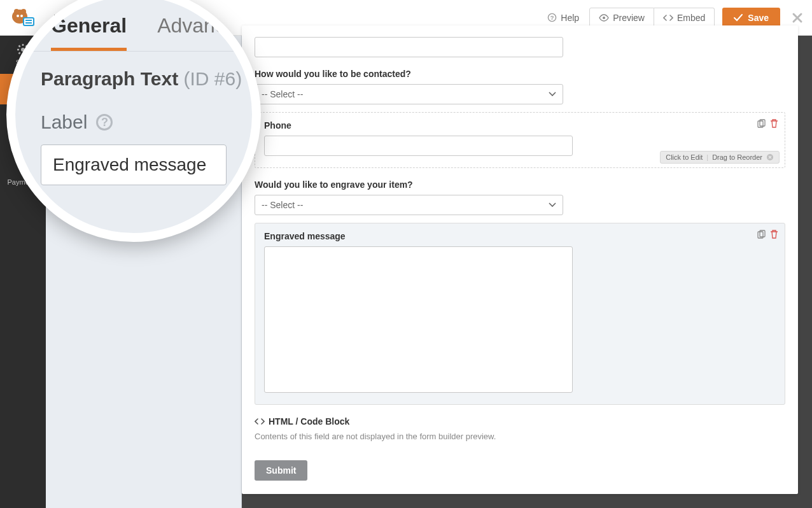 The width and height of the screenshot is (812, 508). Describe the element at coordinates (520, 236) in the screenshot. I see `field-label-engraved-message: Engraved message` at that location.